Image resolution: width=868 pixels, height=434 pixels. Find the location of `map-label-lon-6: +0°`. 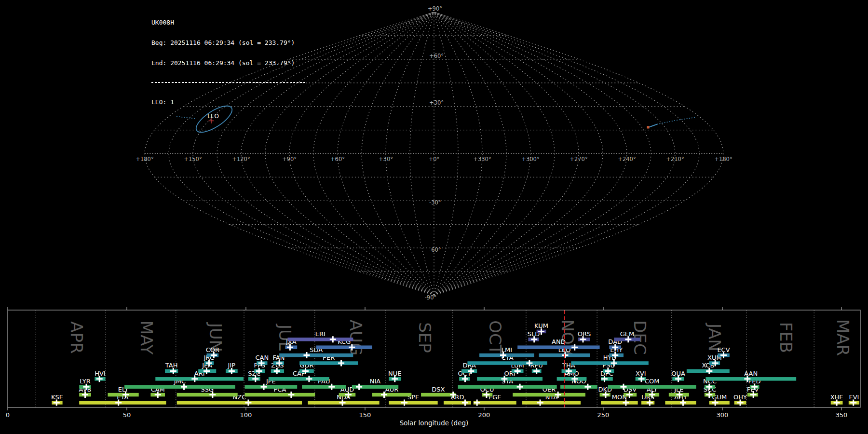

map-label-lon-6: +0° is located at coordinates (434, 159).